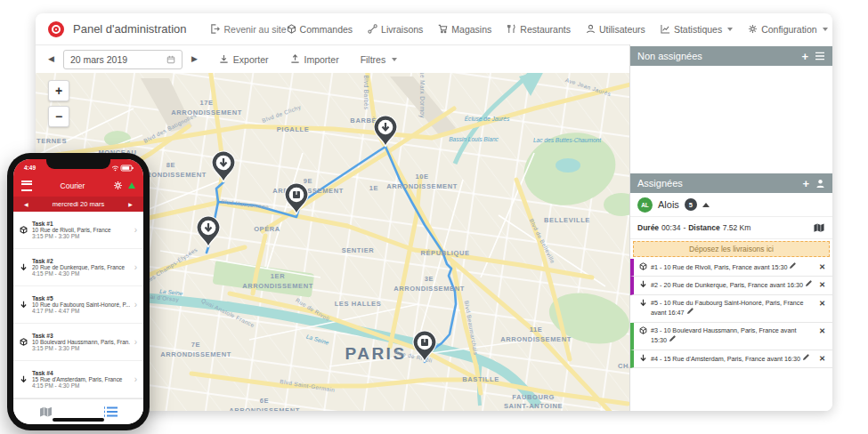 This screenshot has height=434, width=868. I want to click on phone-task-row: Task #3 10 Boulevard Haussmann, Paris, F…, so click(78, 342).